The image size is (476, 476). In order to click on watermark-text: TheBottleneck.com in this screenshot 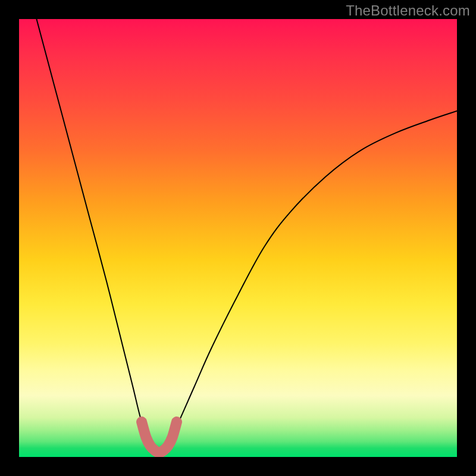, I will do `click(408, 11)`.